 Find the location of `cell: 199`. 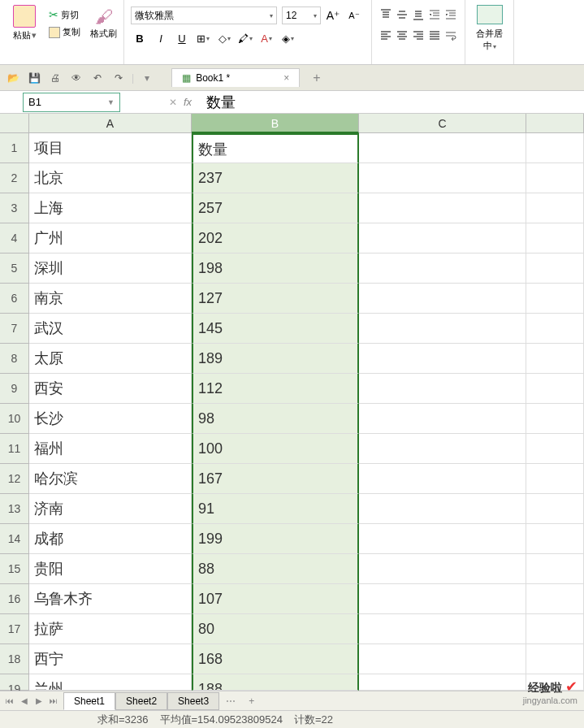

cell: 199 is located at coordinates (275, 540).